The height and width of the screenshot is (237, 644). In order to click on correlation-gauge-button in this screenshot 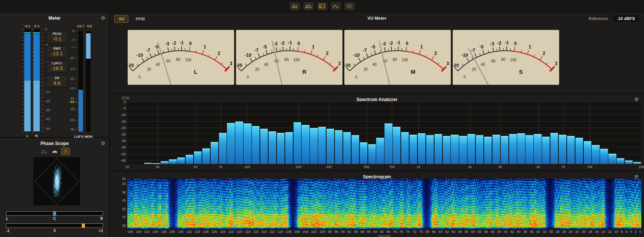, I will do `click(55, 151)`.